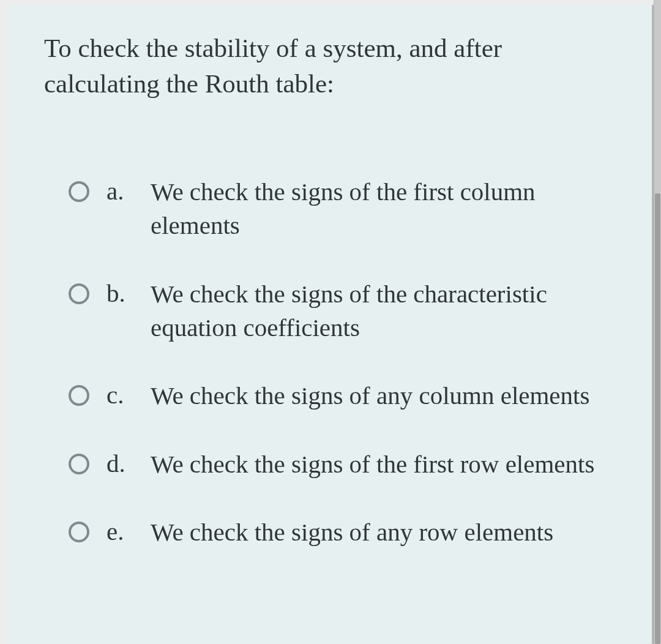 The width and height of the screenshot is (661, 644). What do you see at coordinates (383, 395) in the screenshot?
I see `option-text: We check the signs of any column element…` at bounding box center [383, 395].